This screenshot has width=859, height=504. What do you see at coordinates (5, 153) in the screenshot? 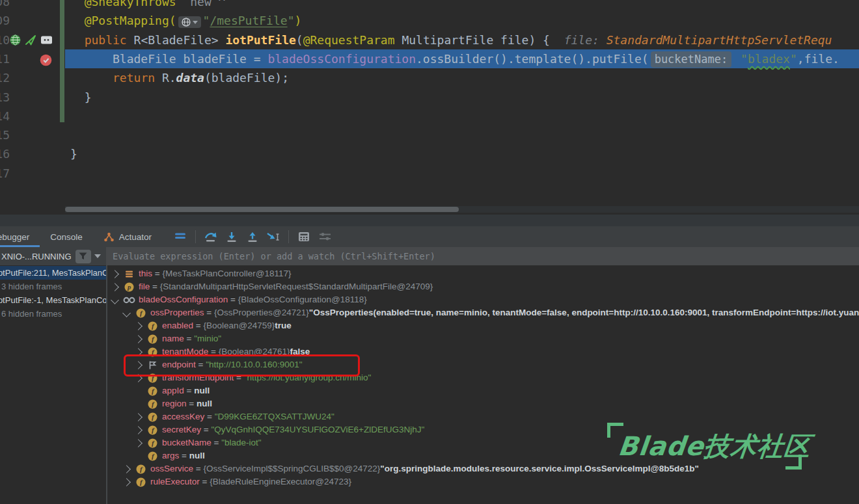
I see `line-number: 216` at bounding box center [5, 153].